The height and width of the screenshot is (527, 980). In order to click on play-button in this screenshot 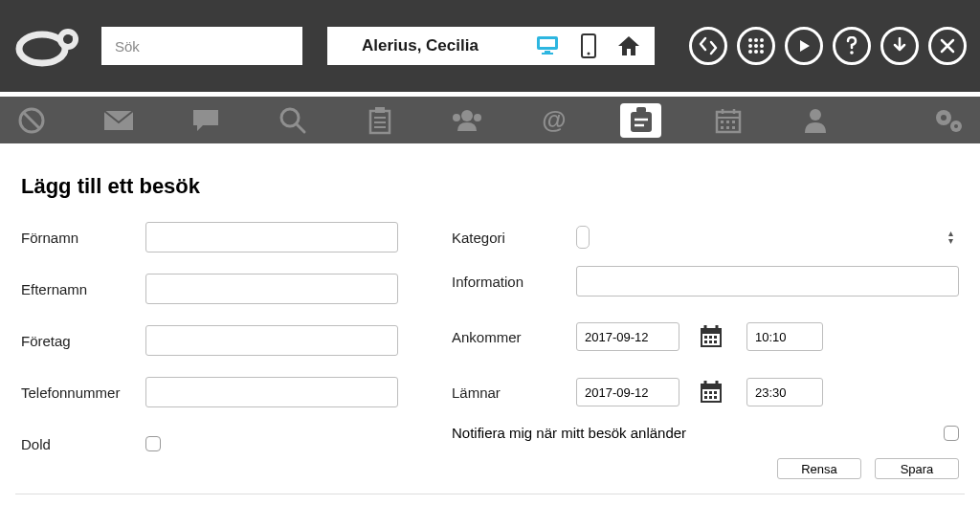, I will do `click(804, 46)`.